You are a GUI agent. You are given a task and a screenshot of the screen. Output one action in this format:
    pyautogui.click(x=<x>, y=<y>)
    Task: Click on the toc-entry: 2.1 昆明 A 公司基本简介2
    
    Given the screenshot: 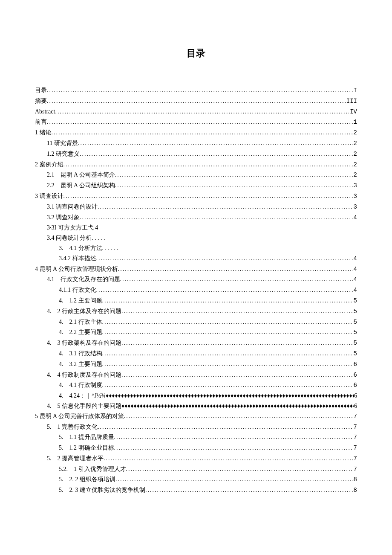 What is the action you would take?
    pyautogui.click(x=196, y=175)
    